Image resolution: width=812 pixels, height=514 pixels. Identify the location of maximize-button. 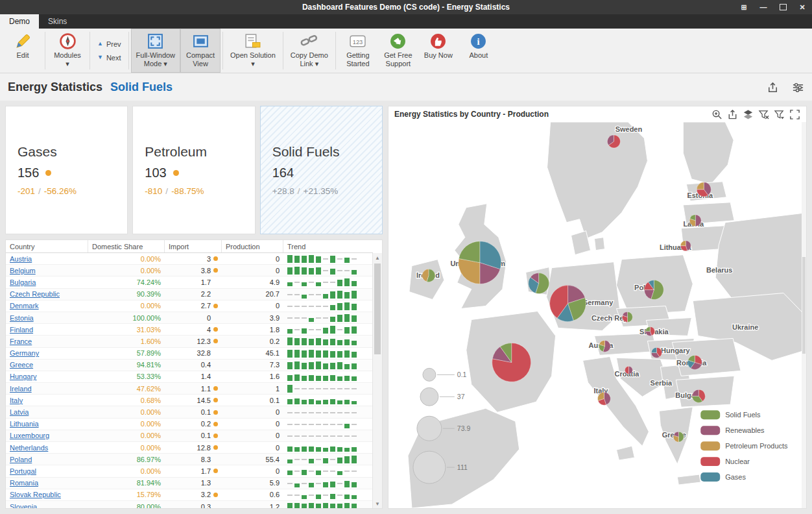
(783, 7).